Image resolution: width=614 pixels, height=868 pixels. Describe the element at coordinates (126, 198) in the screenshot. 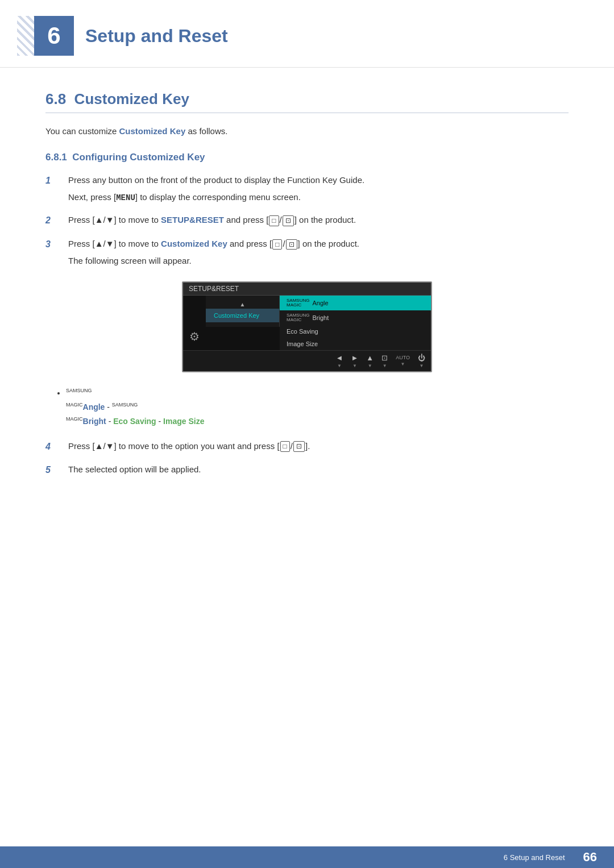

I see `menu-key: MENU` at that location.